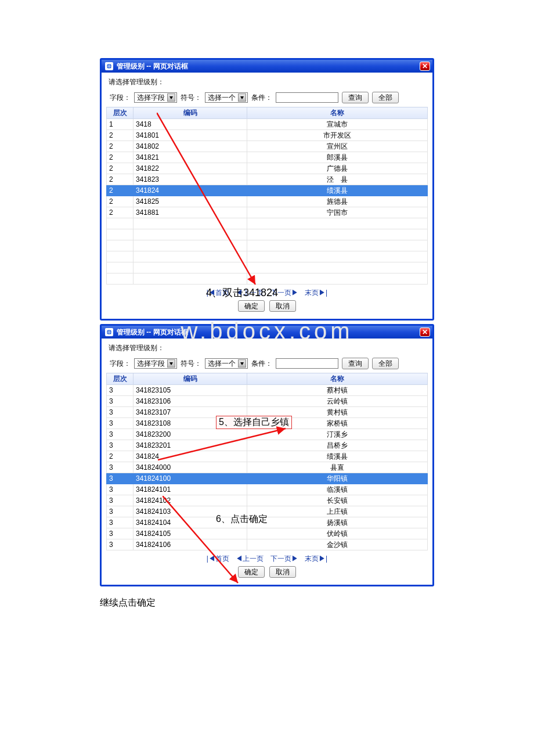 The width and height of the screenshot is (534, 756). I want to click on titlebar: 管理级别 -- 网页对话框 ✕, so click(267, 332).